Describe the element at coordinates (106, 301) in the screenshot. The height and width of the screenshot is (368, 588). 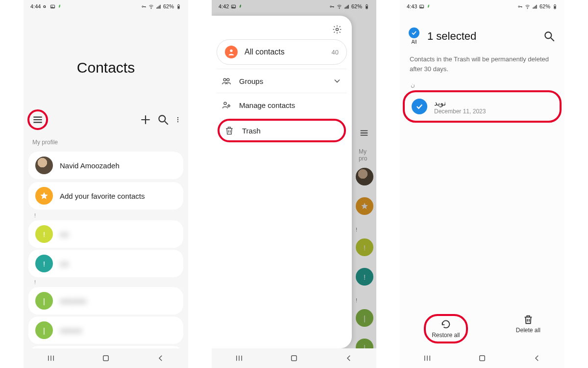
I see `list-item: |■■■■■■` at that location.